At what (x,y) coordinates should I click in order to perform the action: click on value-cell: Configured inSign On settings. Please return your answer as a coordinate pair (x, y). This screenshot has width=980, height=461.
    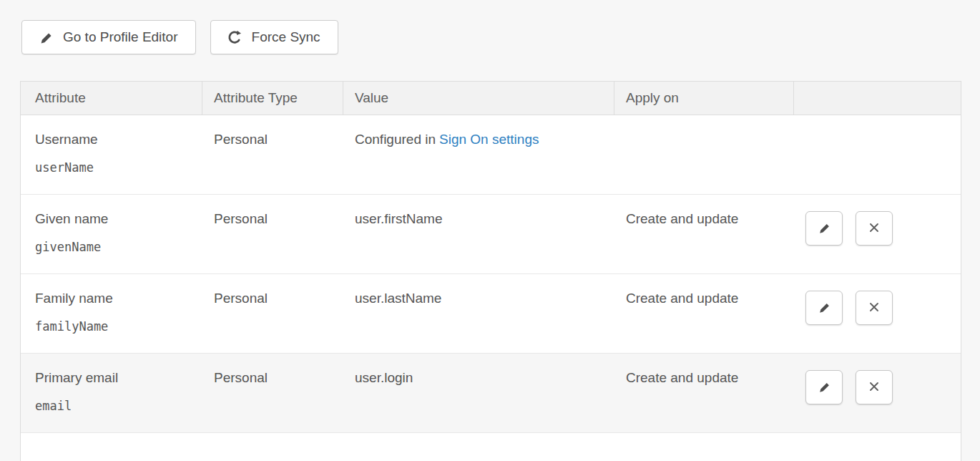
    Looking at the image, I should click on (479, 155).